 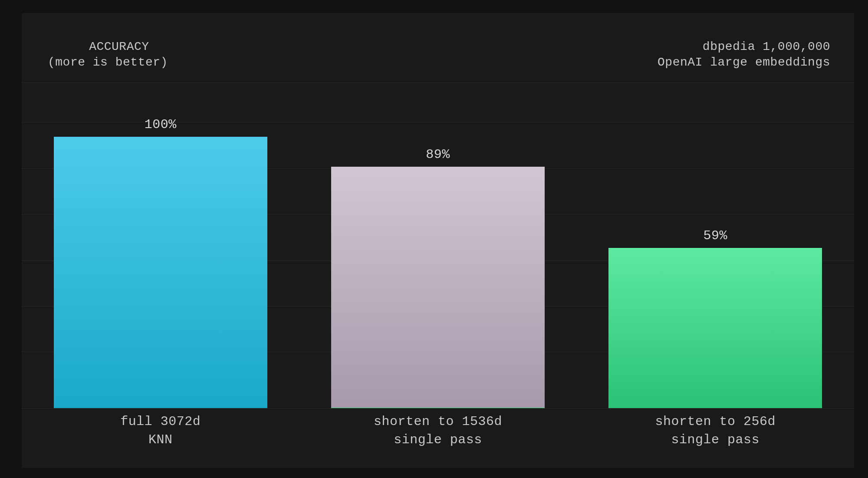 What do you see at coordinates (161, 273) in the screenshot?
I see `chart-bar: 100%` at bounding box center [161, 273].